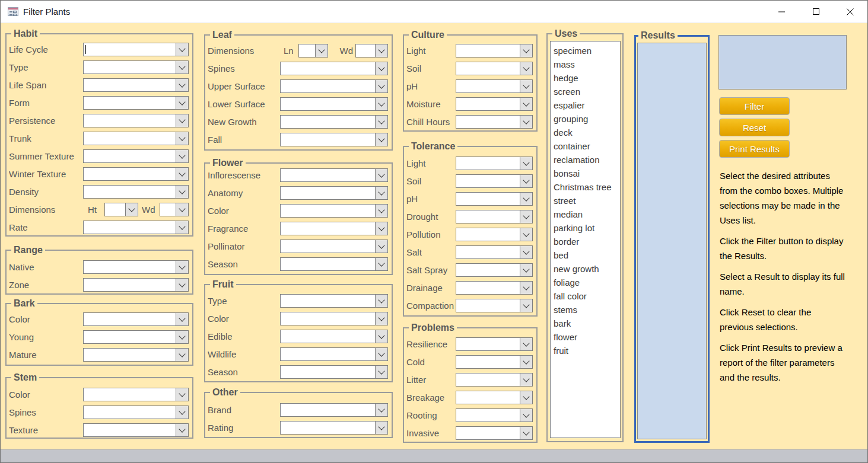 Image resolution: width=868 pixels, height=463 pixels. What do you see at coordinates (136, 157) in the screenshot?
I see `habit-summer-texture-combo` at bounding box center [136, 157].